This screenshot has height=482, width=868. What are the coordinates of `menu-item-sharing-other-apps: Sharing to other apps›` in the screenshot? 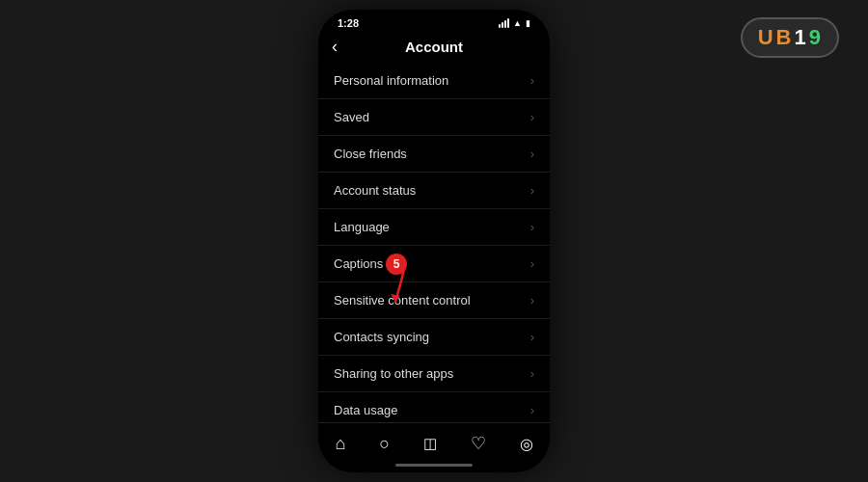 It's located at (434, 374).